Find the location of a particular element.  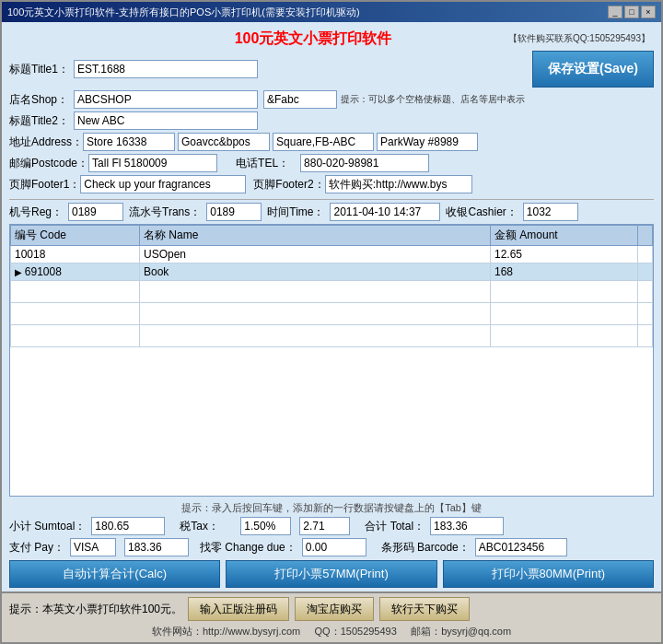

bottom-section: 提示：本英文小票打印软件100元。 输入正版注册码 淘宝店购买 软行天下购买 软… is located at coordinates (332, 617).